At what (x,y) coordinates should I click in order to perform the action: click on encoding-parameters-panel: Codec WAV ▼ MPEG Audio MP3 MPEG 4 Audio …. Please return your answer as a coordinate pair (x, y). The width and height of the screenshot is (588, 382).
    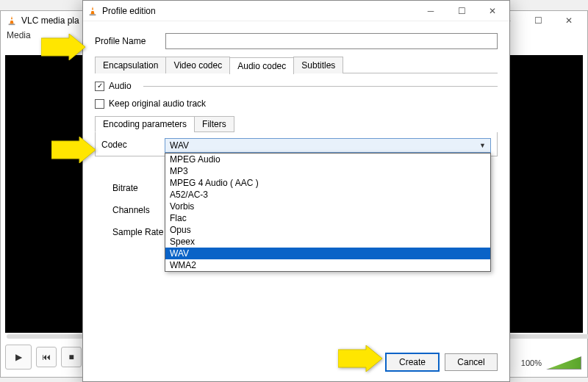
    Looking at the image, I should click on (296, 144).